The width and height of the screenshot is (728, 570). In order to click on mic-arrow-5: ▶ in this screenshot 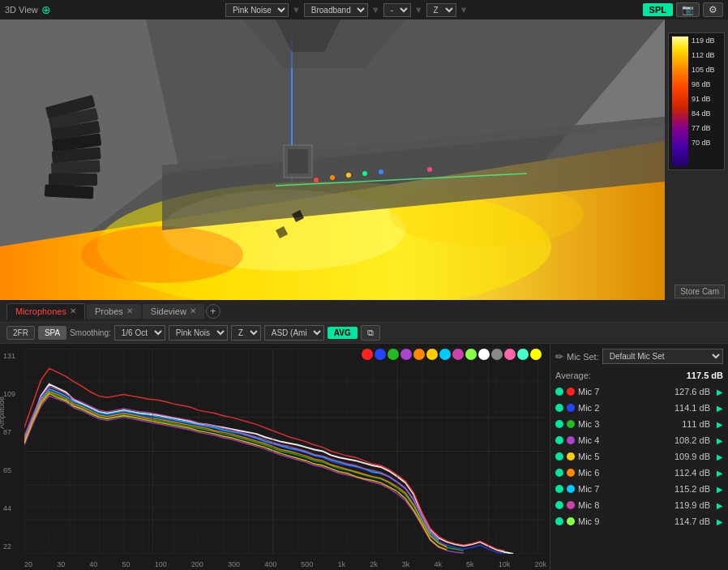, I will do `click(720, 474)`.